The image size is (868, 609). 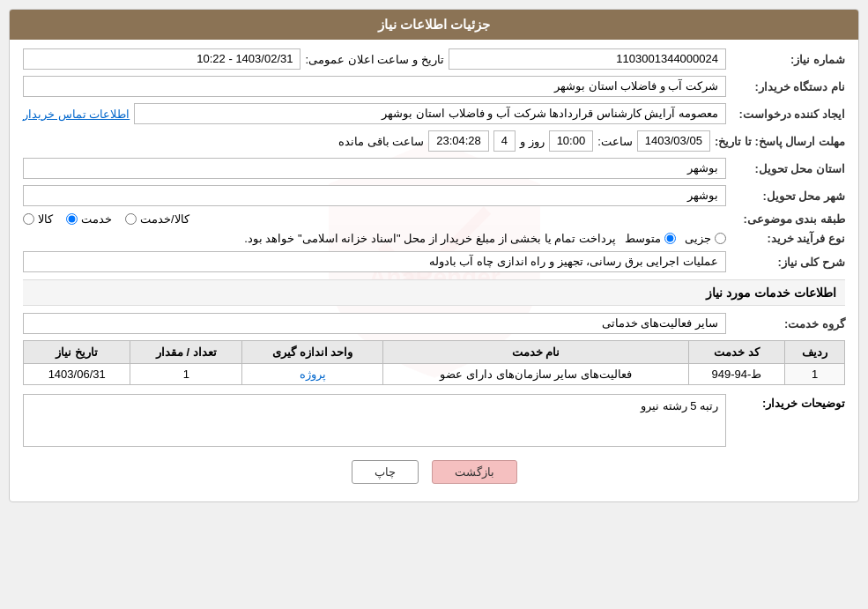 What do you see at coordinates (788, 238) in the screenshot?
I see `purchase-type-label: نوع فرآیند خرید:` at bounding box center [788, 238].